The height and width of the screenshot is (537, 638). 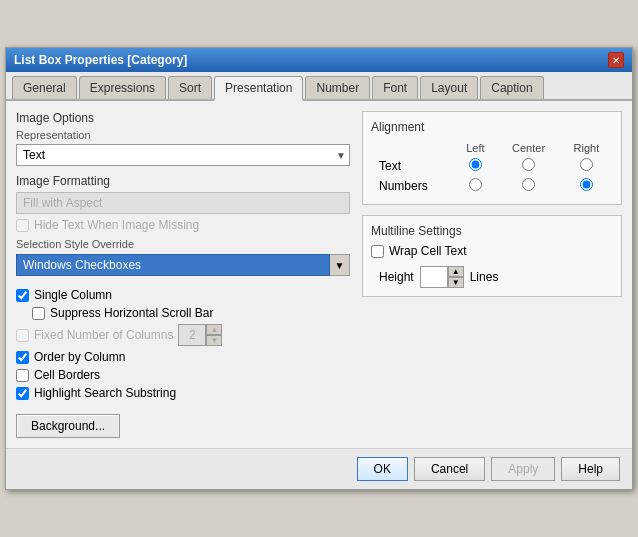 What do you see at coordinates (173, 265) in the screenshot?
I see `selection-style-dropdown: Windows Checkboxes` at bounding box center [173, 265].